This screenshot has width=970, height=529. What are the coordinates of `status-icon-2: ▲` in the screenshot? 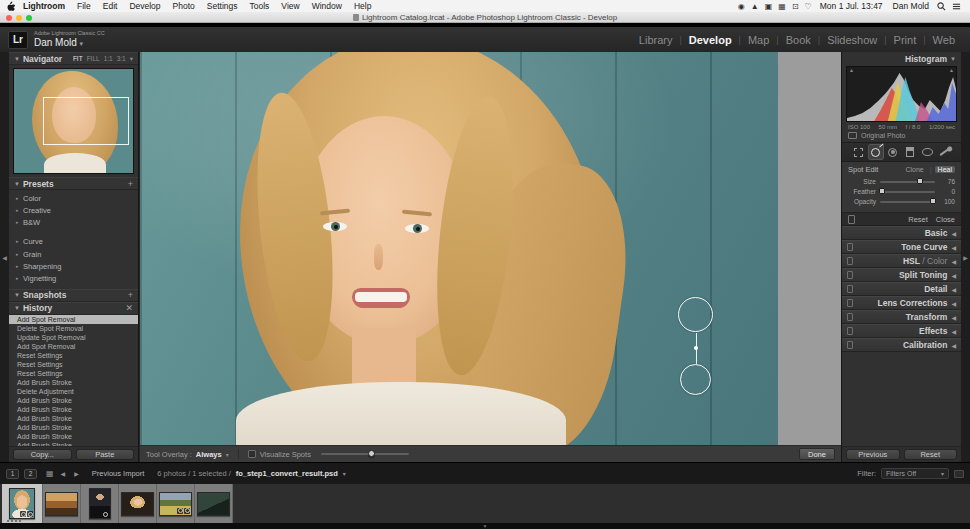 It's located at (755, 6).